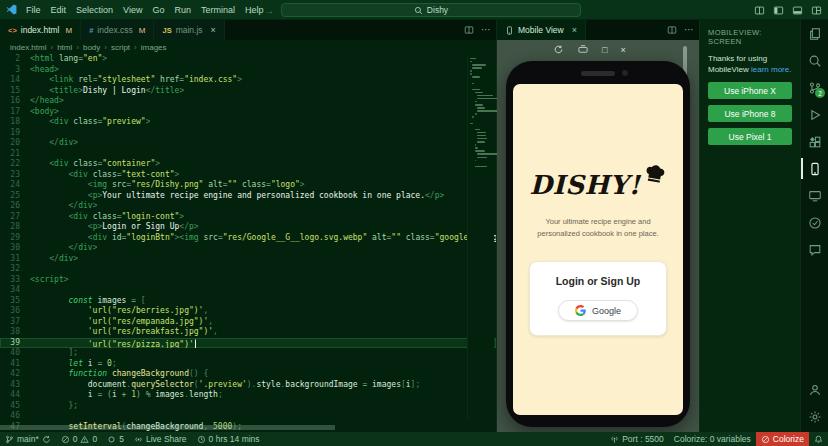  What do you see at coordinates (252, 10) in the screenshot?
I see `back-button: ←` at bounding box center [252, 10].